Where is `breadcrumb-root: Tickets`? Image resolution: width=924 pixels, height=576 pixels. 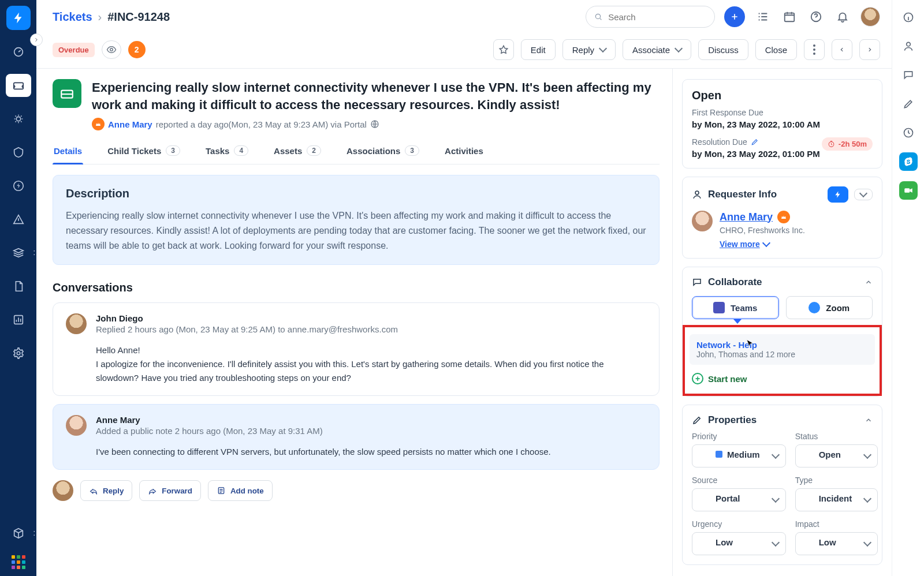
breadcrumb-root: Tickets is located at coordinates (73, 17).